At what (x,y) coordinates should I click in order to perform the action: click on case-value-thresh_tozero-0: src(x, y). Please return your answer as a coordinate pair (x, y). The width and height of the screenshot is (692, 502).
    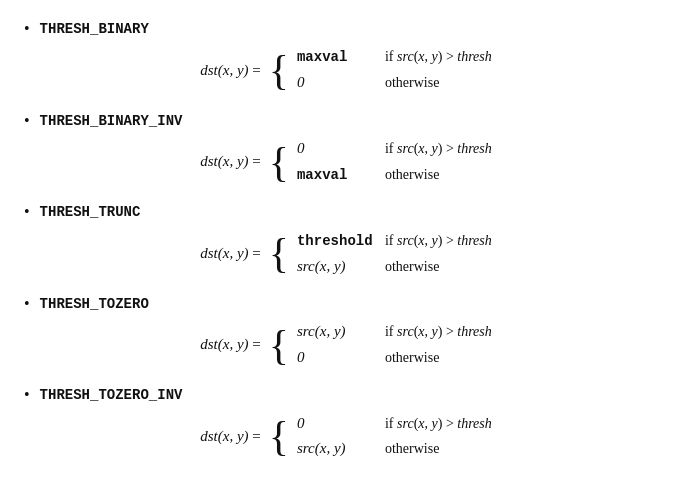
    Looking at the image, I should click on (337, 332).